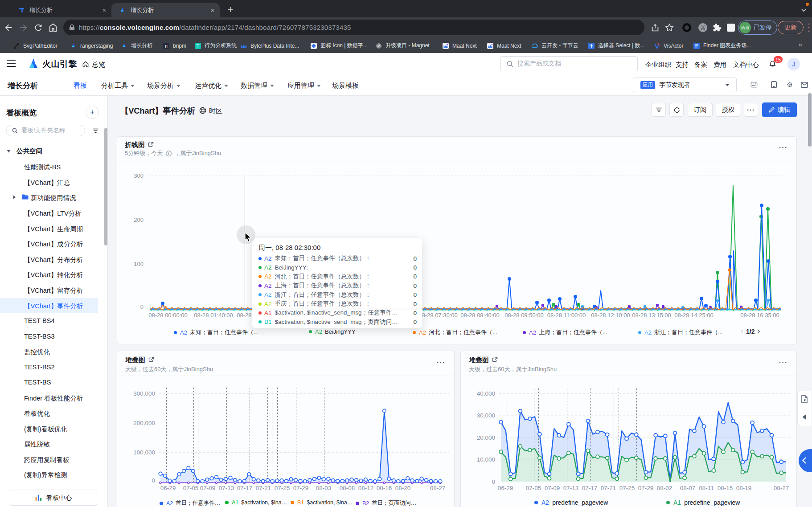 This screenshot has width=812, height=507. I want to click on svg-text: 08-28 12:10:00, so click(611, 315).